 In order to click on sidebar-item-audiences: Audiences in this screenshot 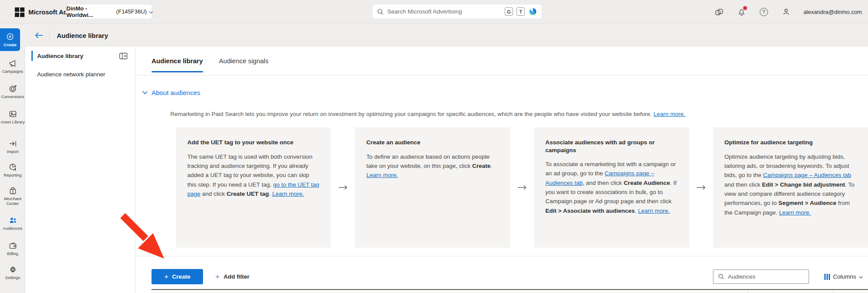, I will do `click(13, 223)`.